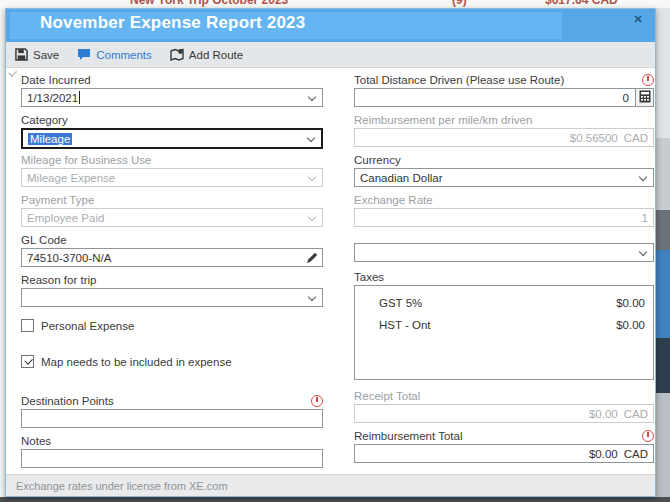 The image size is (670, 502). What do you see at coordinates (50, 139) in the screenshot?
I see `category-value: Mileage` at bounding box center [50, 139].